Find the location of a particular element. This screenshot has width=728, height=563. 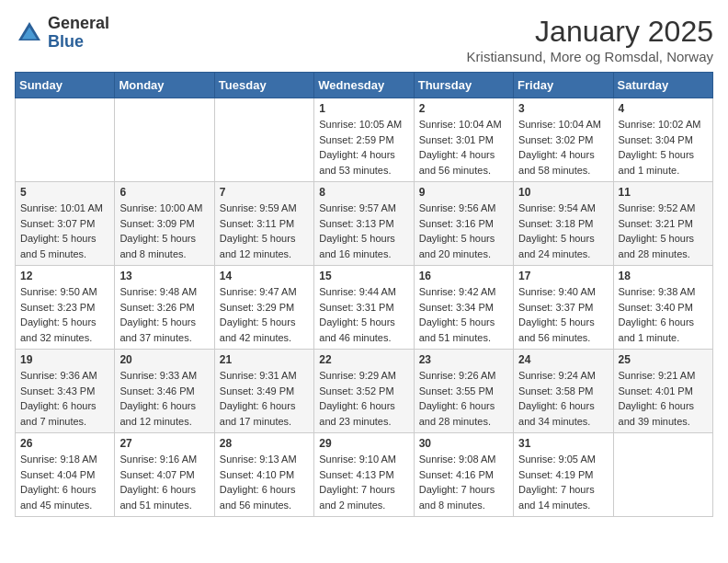

logo: General Blue is located at coordinates (63, 33).